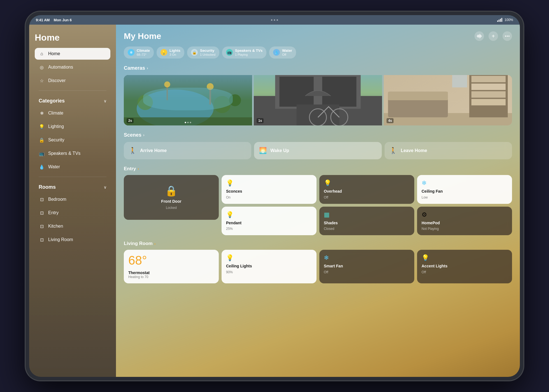  What do you see at coordinates (318, 100) in the screenshot?
I see `camera2-visual` at bounding box center [318, 100].